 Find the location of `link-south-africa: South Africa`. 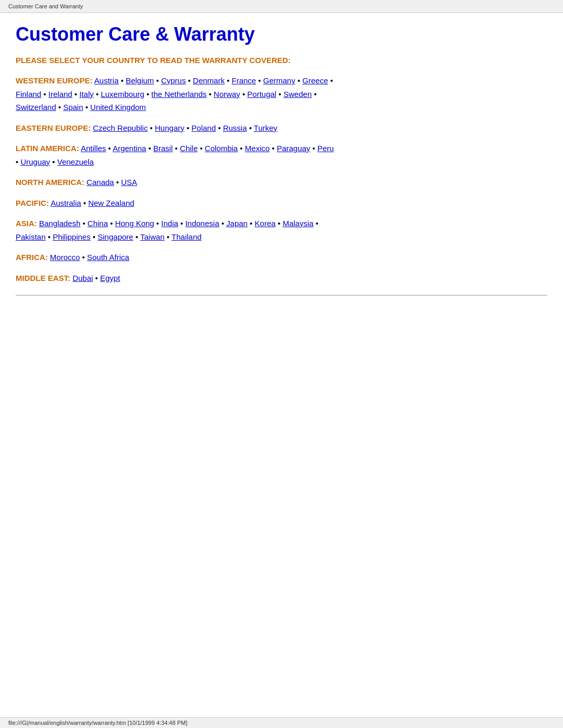

link-south-africa: South Africa is located at coordinates (108, 257).